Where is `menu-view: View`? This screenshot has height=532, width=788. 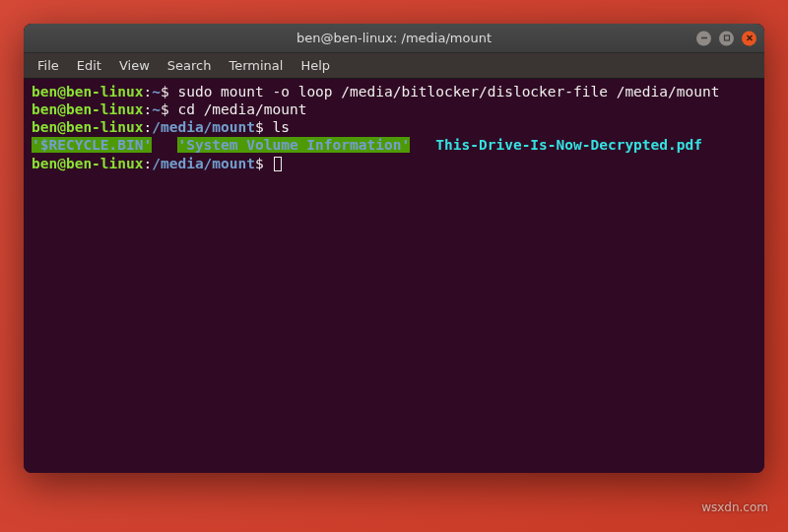
menu-view: View is located at coordinates (134, 65).